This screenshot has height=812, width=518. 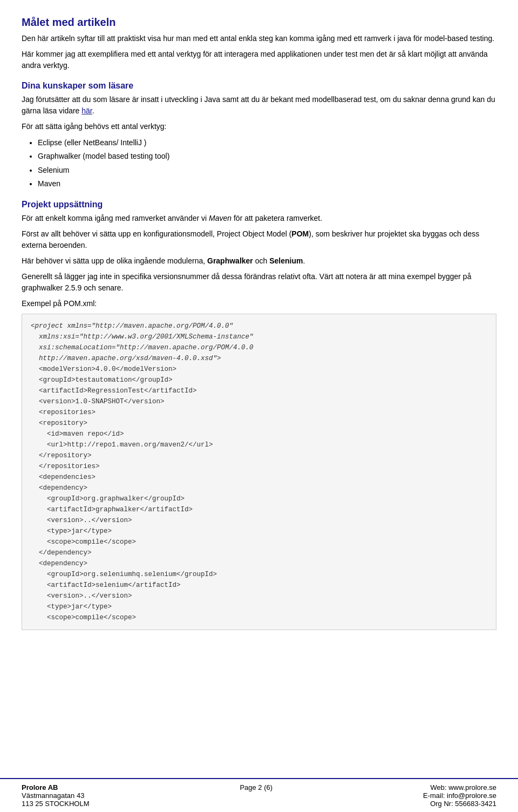 I want to click on footer-company: Prolore AB, so click(x=55, y=787).